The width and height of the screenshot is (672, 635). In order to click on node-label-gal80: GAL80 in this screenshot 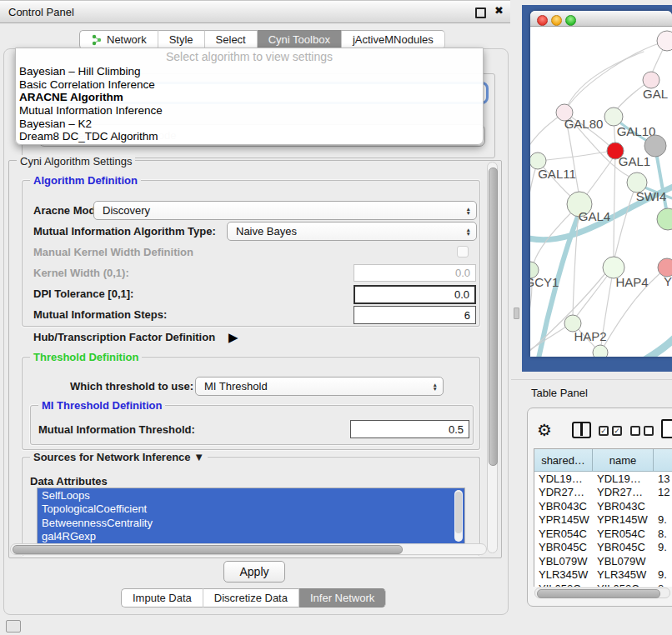, I will do `click(584, 123)`.